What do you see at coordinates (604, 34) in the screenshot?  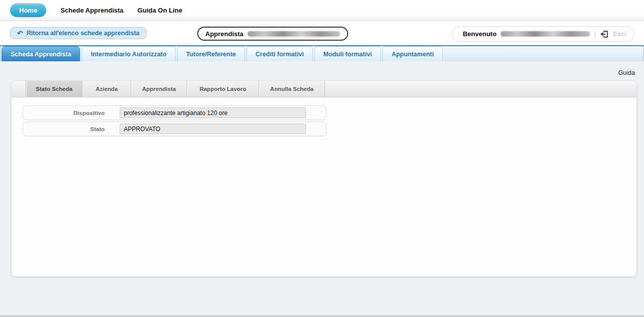 I see `logout-icon` at bounding box center [604, 34].